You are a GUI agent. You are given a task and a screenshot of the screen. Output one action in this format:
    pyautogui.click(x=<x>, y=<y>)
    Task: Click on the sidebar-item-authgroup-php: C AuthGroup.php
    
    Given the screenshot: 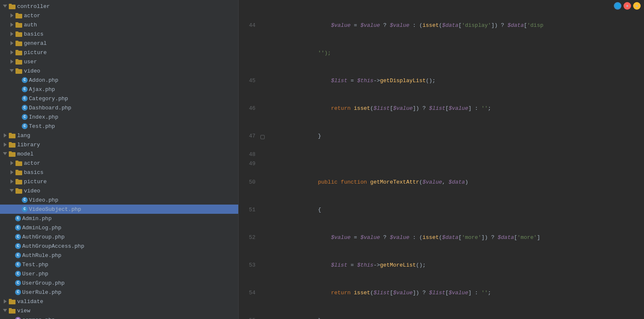 What is the action you would take?
    pyautogui.click(x=119, y=237)
    